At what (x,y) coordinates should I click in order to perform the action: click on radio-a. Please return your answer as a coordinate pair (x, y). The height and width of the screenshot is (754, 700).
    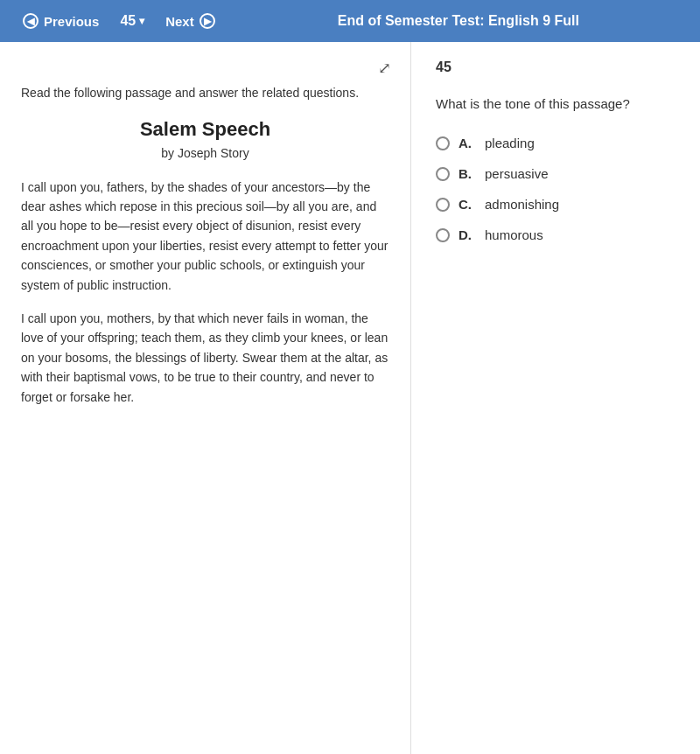
    Looking at the image, I should click on (443, 143).